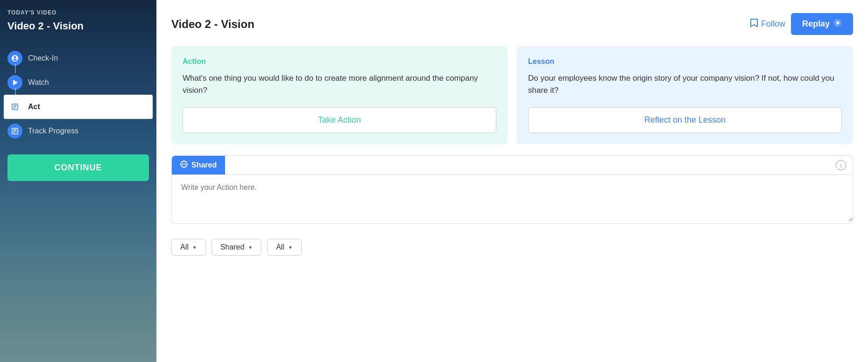  What do you see at coordinates (512, 247) in the screenshot?
I see `filters-row: All ▼ Shared ▼ All ▼` at bounding box center [512, 247].